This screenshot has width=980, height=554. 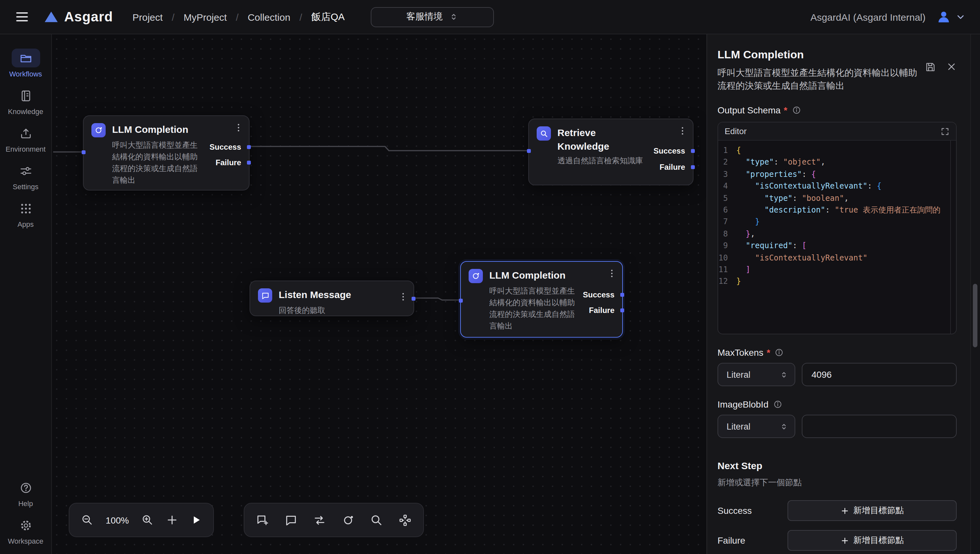 I want to click on node-llm-completion-1: LLM Completion 呼叫大型語言模型並產生結構化的資料輸出以輔助流程的…, so click(x=166, y=153).